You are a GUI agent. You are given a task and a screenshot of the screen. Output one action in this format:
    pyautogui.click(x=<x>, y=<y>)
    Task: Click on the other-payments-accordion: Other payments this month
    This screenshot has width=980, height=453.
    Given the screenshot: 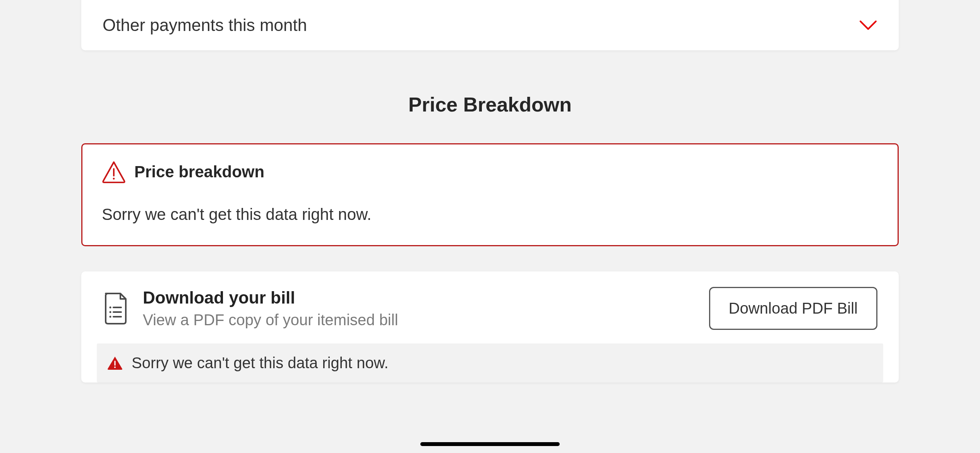 What is the action you would take?
    pyautogui.click(x=490, y=25)
    